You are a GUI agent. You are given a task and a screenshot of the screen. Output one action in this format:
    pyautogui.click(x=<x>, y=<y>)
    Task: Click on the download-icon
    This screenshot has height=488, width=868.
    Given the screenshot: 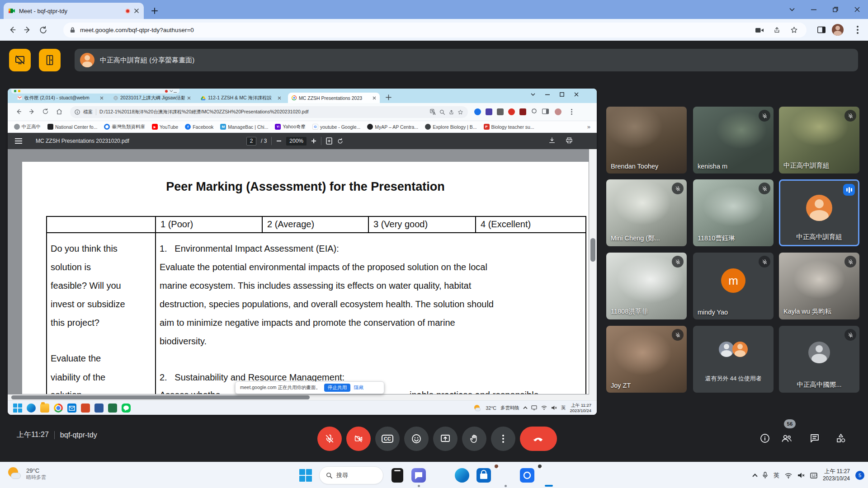 What is the action you would take?
    pyautogui.click(x=552, y=141)
    